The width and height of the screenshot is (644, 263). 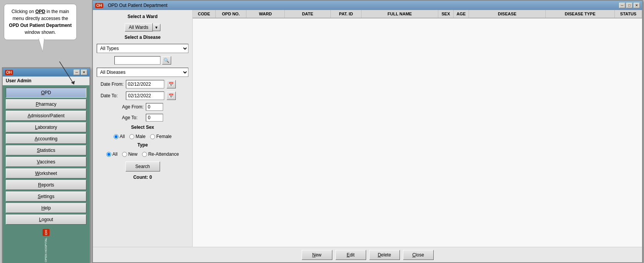 What do you see at coordinates (46, 196) in the screenshot?
I see `menu-btn-settings: Settings` at bounding box center [46, 196].